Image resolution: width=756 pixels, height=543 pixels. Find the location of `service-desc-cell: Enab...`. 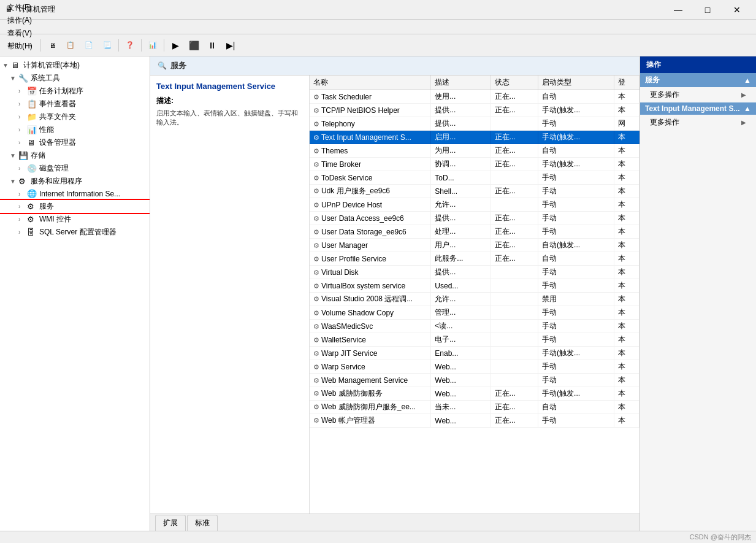

service-desc-cell: Enab... is located at coordinates (461, 353).